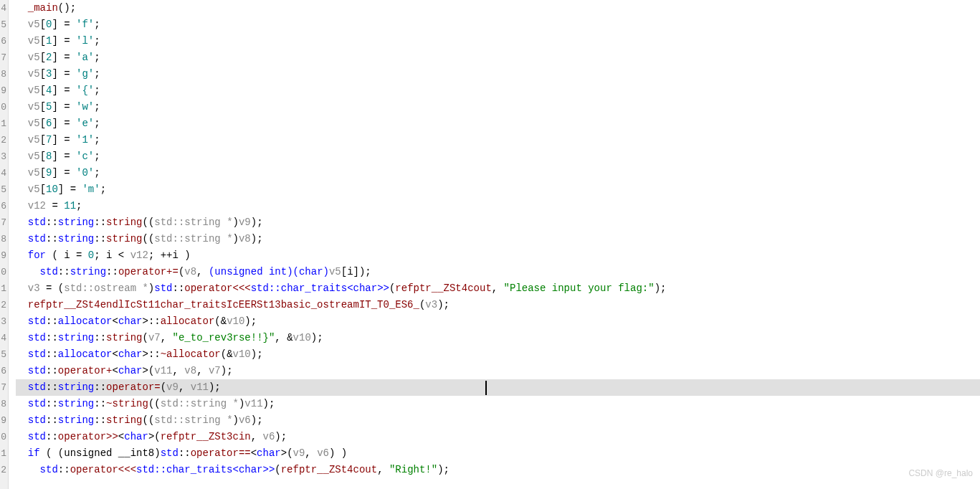 The height and width of the screenshot is (489, 980). What do you see at coordinates (498, 108) in the screenshot?
I see `code-line: v5[5] = 'w';` at bounding box center [498, 108].